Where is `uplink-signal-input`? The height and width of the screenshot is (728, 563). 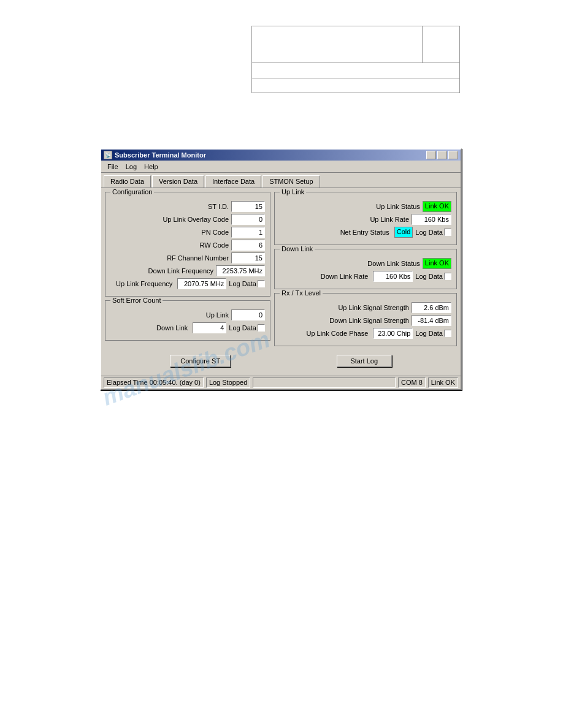
uplink-signal-input is located at coordinates (432, 308).